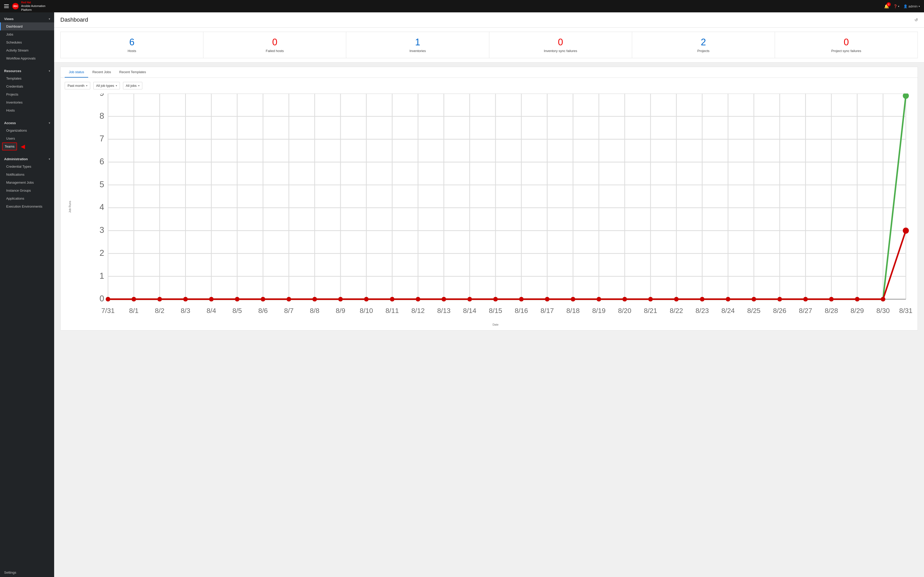 Image resolution: width=924 pixels, height=577 pixels. What do you see at coordinates (77, 85) in the screenshot?
I see `time-period-select: Past month ▾` at bounding box center [77, 85].